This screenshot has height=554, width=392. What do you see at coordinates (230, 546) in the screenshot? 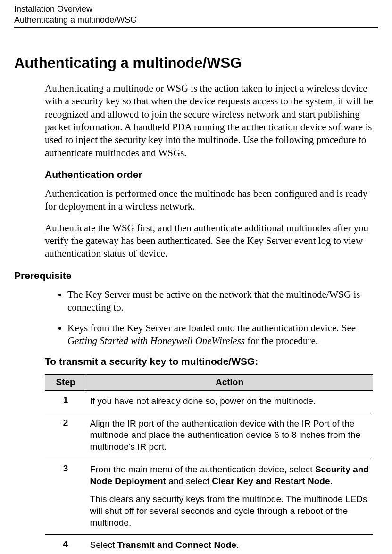
I see `action-text: Select Transmit and Connect Node.` at bounding box center [230, 546].